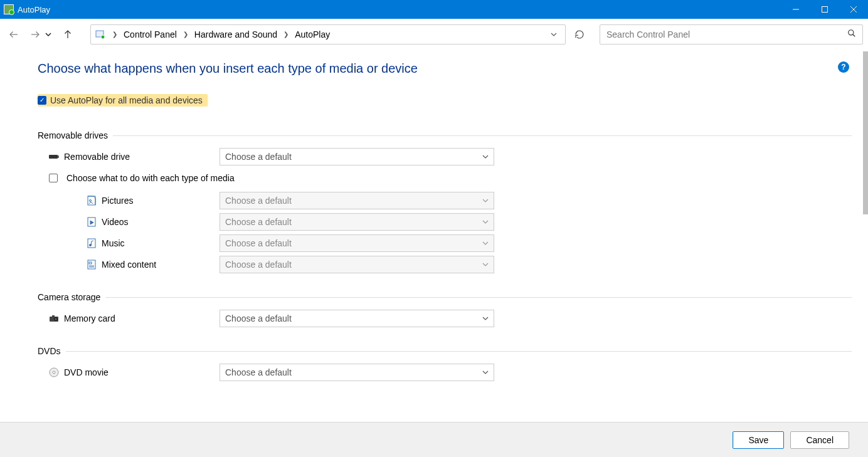  Describe the element at coordinates (357, 243) in the screenshot. I see `music-combo: Choose a default` at that location.